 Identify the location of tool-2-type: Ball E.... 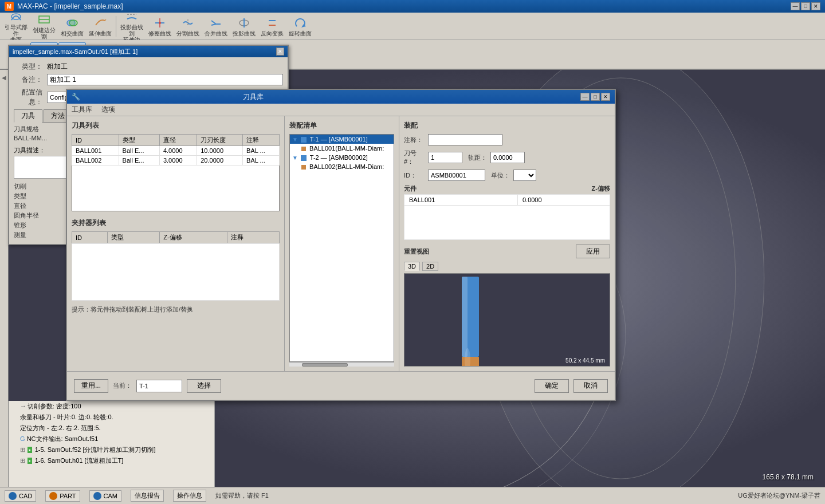
(139, 160).